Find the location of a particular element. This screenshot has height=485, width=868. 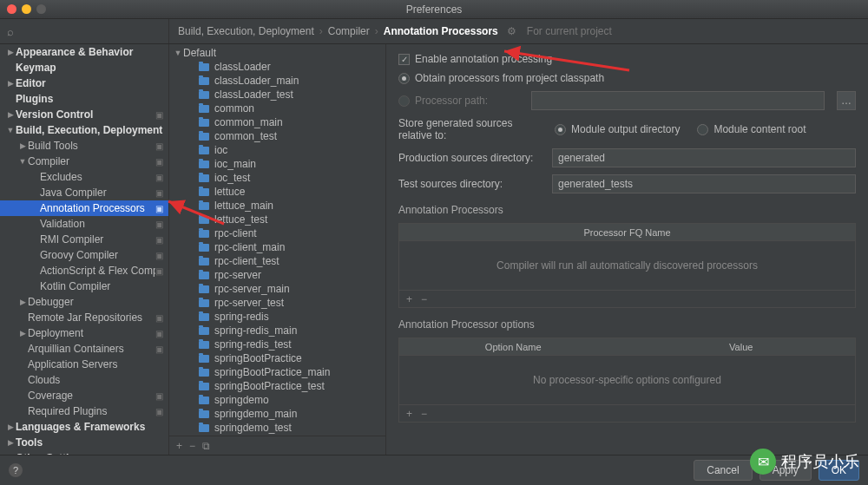

sidebar-item: ▶Deployment▣ is located at coordinates (84, 333).